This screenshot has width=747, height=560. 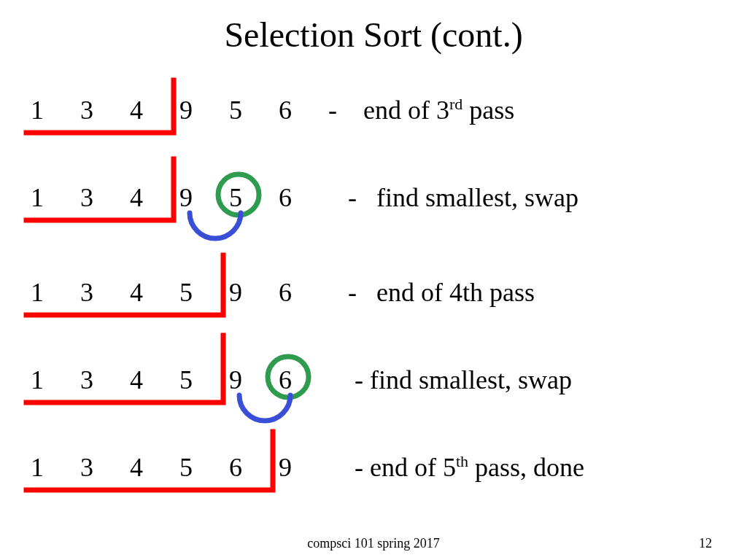 I want to click on row-caption: - end of 3rd pass, so click(x=422, y=110).